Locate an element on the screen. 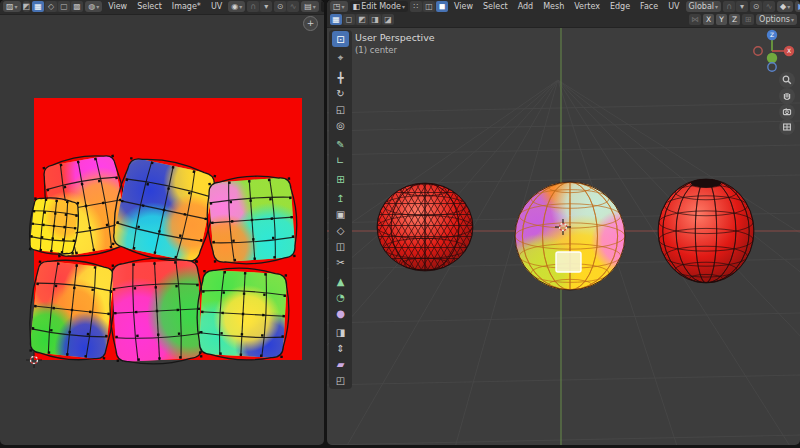 The width and height of the screenshot is (800, 448). viewport-camera-button is located at coordinates (787, 112).